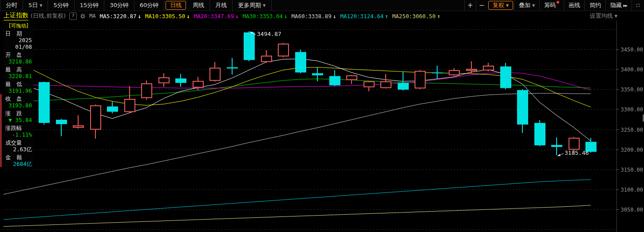 This screenshot has height=232, width=644. Describe the element at coordinates (595, 5) in the screenshot. I see `simple-mode-button: 简约` at that location.